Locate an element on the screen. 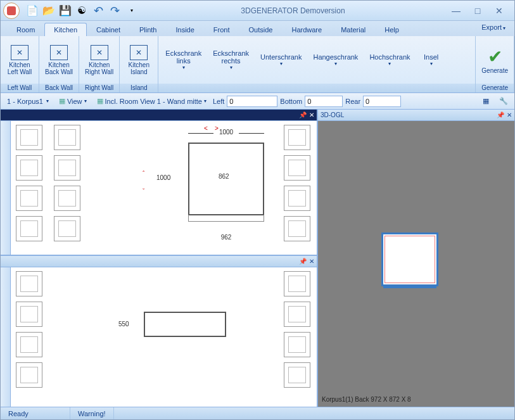 This screenshot has width=515, height=420. top-view-cabinet: 1000 ˆ ˇ 1000 862 100 962 is located at coordinates (226, 179).